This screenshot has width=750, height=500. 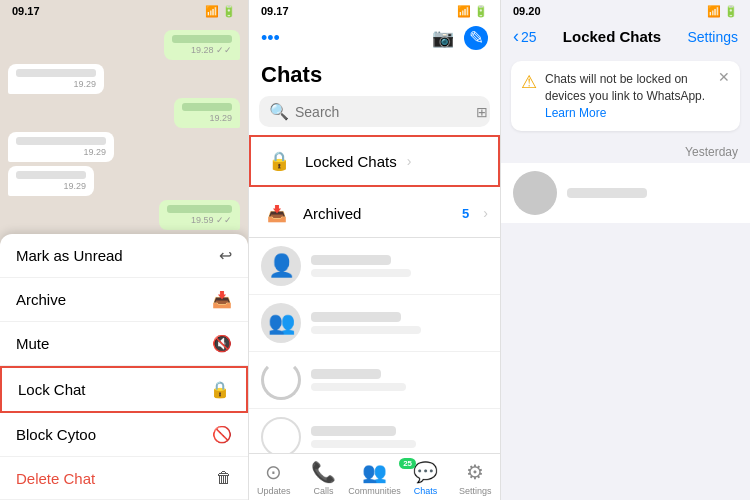 I want to click on lock-chat-label: Lock Chat, so click(x=52, y=390).